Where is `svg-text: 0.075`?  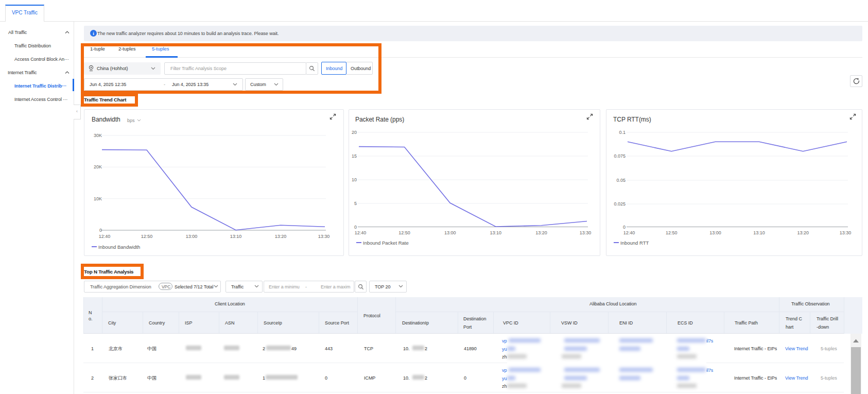 svg-text: 0.075 is located at coordinates (620, 156).